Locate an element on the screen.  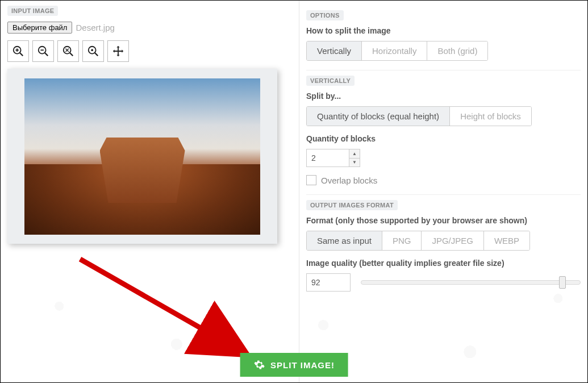
format-webp: WEBP is located at coordinates (507, 241).